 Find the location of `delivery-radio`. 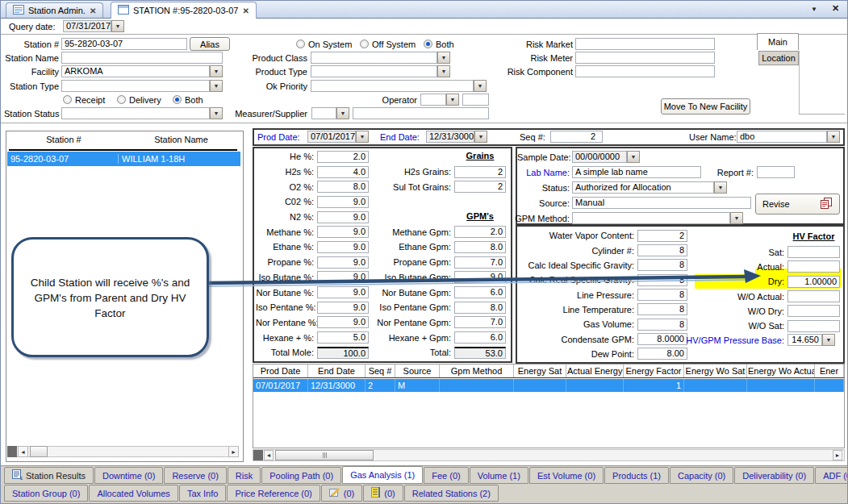

delivery-radio is located at coordinates (121, 100).